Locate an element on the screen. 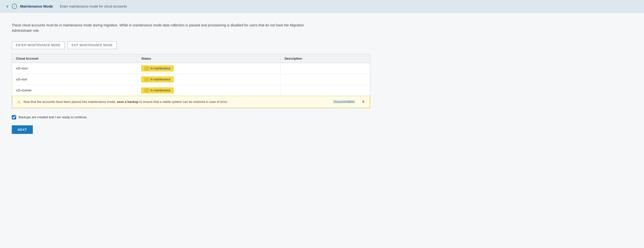 Image resolution: width=644 pixels, height=248 pixels. warning-triangle-icon: ⚠ is located at coordinates (19, 102).